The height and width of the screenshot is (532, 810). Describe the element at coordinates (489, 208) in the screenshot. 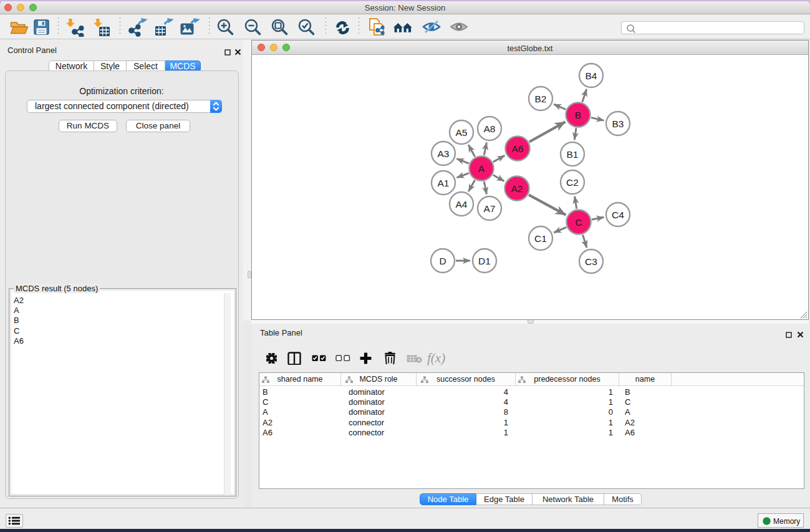

I see `svg-text: A7` at that location.